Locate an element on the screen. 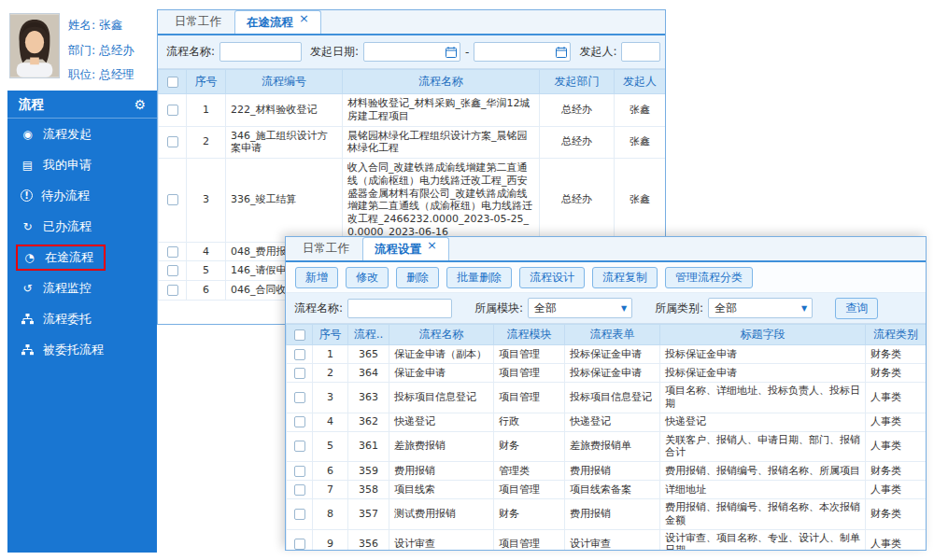 Image resolution: width=934 pixels, height=560 pixels. sidebar-item-2: !待办流程 is located at coordinates (82, 196).